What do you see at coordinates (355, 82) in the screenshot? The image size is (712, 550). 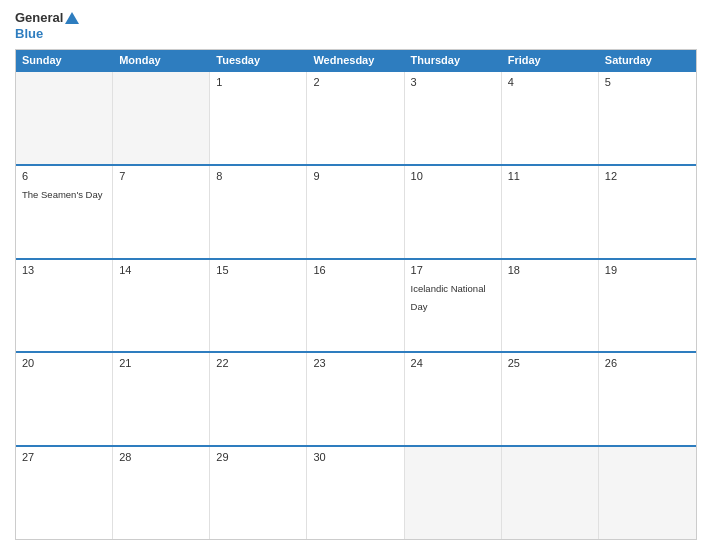 I see `day-number: 2` at bounding box center [355, 82].